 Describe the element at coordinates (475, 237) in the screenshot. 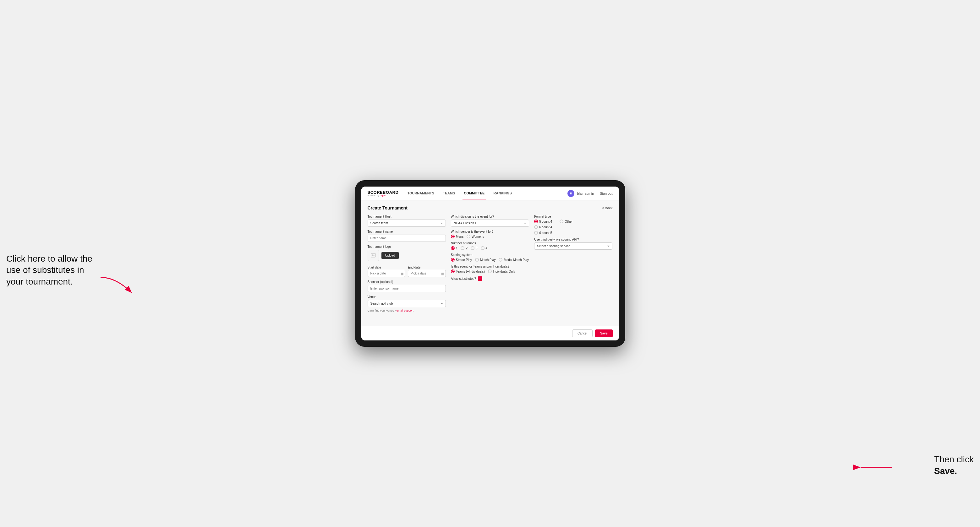

I see `gender-womens-option: Womens` at that location.